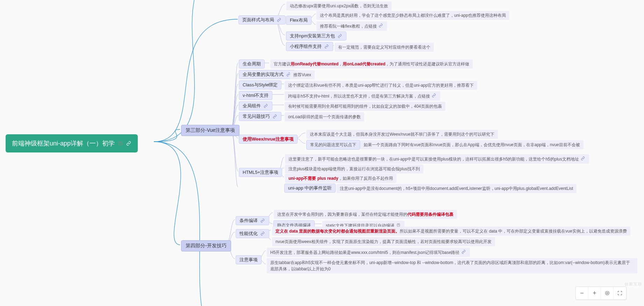 The width and height of the screenshot is (644, 306). Describe the element at coordinates (249, 260) in the screenshot. I see `label: 注意事项` at that location.